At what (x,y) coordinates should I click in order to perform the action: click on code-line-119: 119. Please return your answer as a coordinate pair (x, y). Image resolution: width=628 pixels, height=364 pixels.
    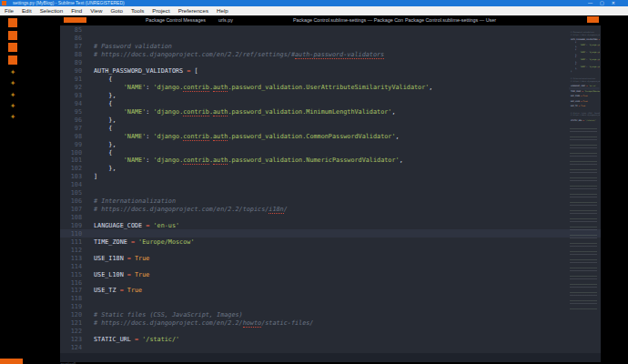
    Looking at the image, I should click on (330, 308).